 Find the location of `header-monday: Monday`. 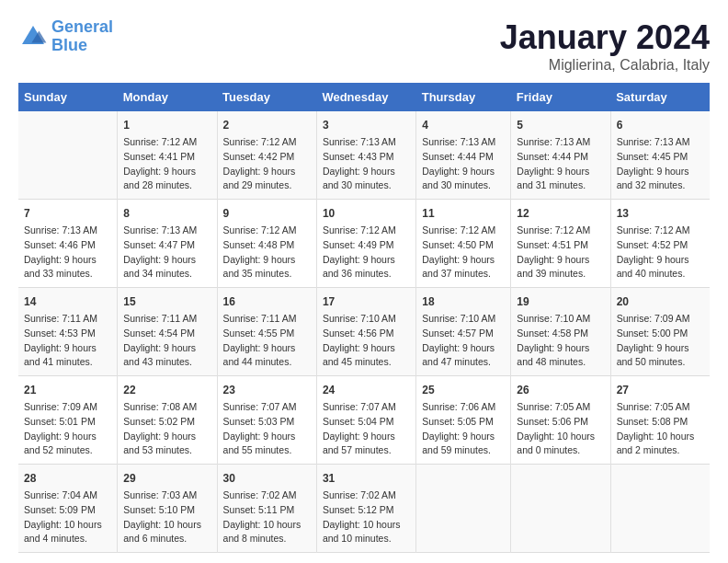

header-monday: Monday is located at coordinates (167, 98).